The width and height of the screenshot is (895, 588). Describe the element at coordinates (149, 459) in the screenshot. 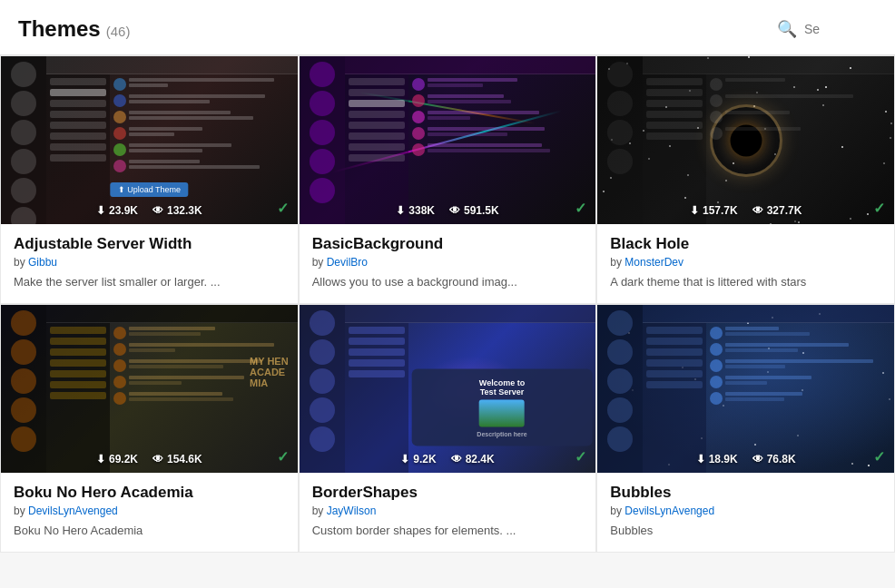

I see `card-stats: ⬇ 69.2K 👁 154.6K` at that location.